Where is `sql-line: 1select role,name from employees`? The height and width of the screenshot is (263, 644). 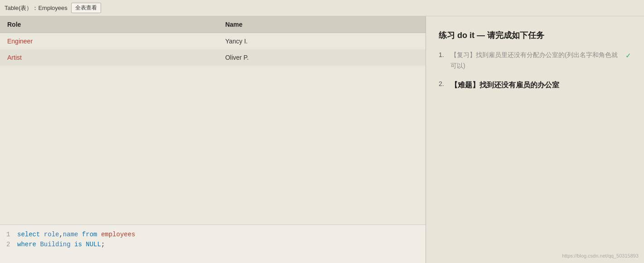
sql-line: 1select role,name from employees is located at coordinates (213, 234).